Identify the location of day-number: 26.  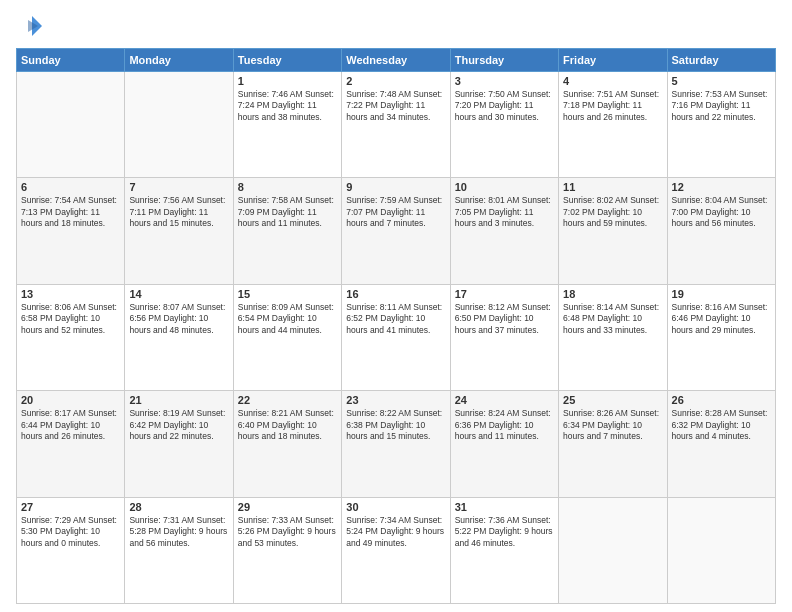
(722, 400).